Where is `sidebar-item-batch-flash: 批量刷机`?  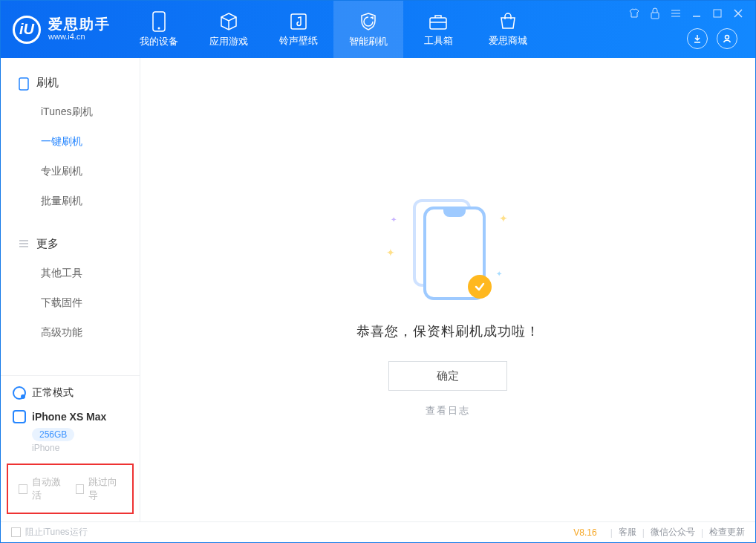
sidebar-item-batch-flash: 批量刷机 is located at coordinates (70, 201).